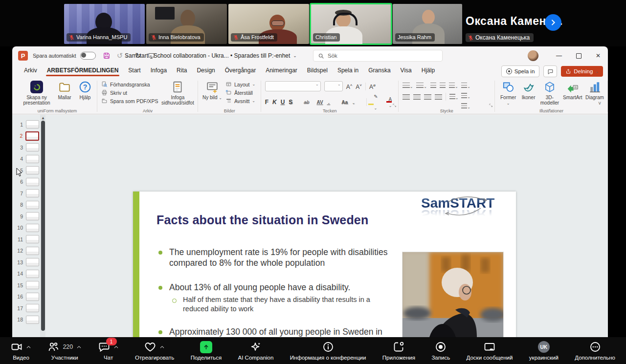 The image size is (626, 364). I want to click on toolbar-more-button: Дополнительно, so click(595, 351).